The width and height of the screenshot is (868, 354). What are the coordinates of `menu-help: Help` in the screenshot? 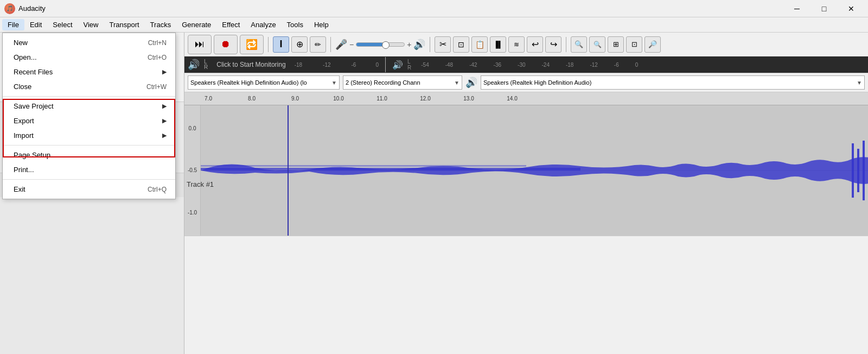 It's located at (321, 25).